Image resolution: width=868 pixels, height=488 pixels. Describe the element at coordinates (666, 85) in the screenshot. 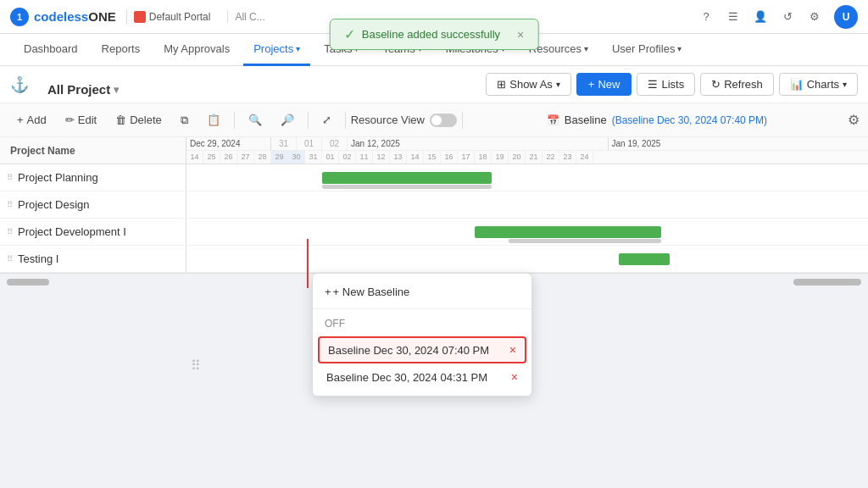

I see `lists-button: ☰ Lists` at that location.